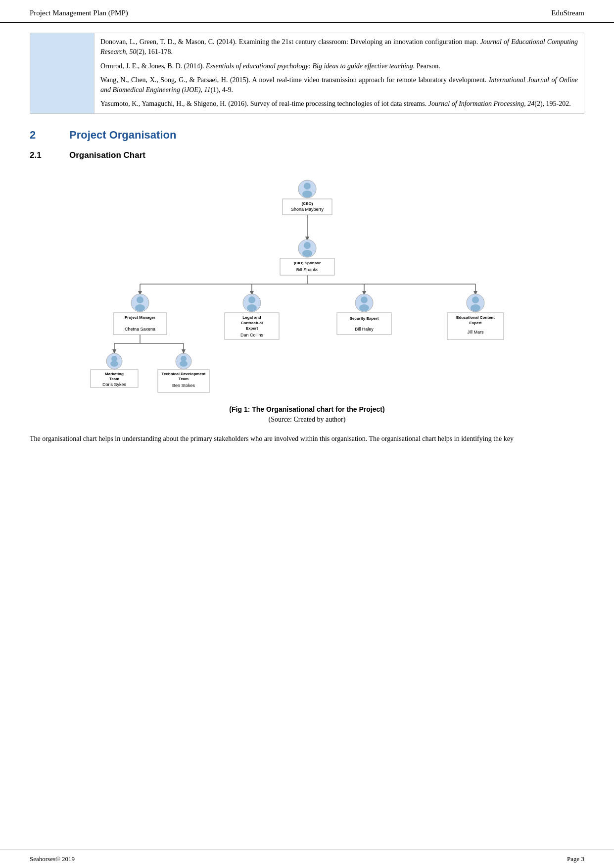 This screenshot has height=868, width=614. I want to click on pm-node: Project Manager Chetna Saxena, so click(140, 314).